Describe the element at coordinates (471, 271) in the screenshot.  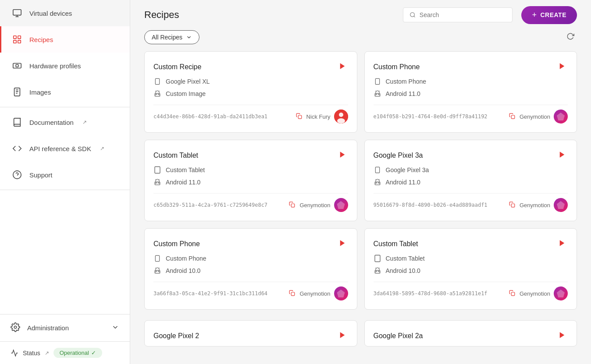
I see `card-image-row: Android 10.0` at that location.